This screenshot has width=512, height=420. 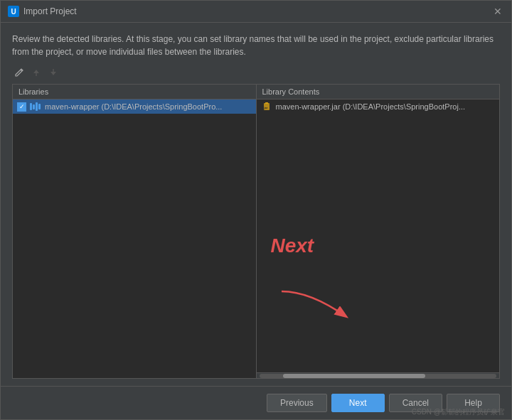 I want to click on move-up-button, so click(x=36, y=72).